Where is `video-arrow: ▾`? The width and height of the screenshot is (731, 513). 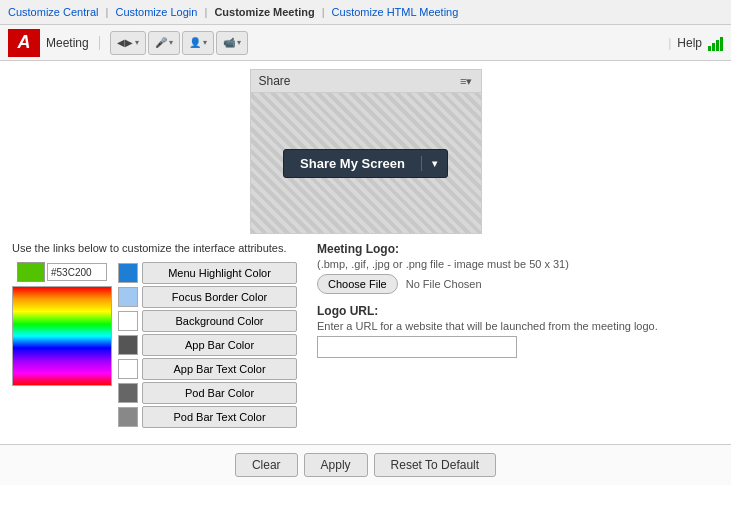 video-arrow: ▾ is located at coordinates (239, 42).